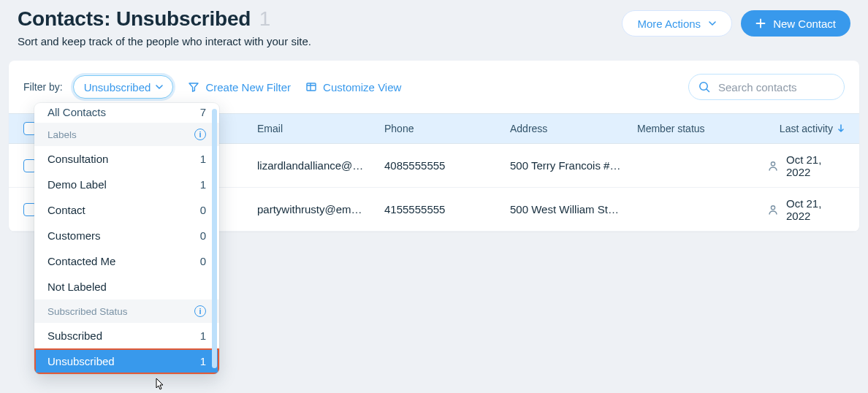 Image resolution: width=868 pixels, height=393 pixels. I want to click on new-contact-label: New Contact, so click(804, 23).